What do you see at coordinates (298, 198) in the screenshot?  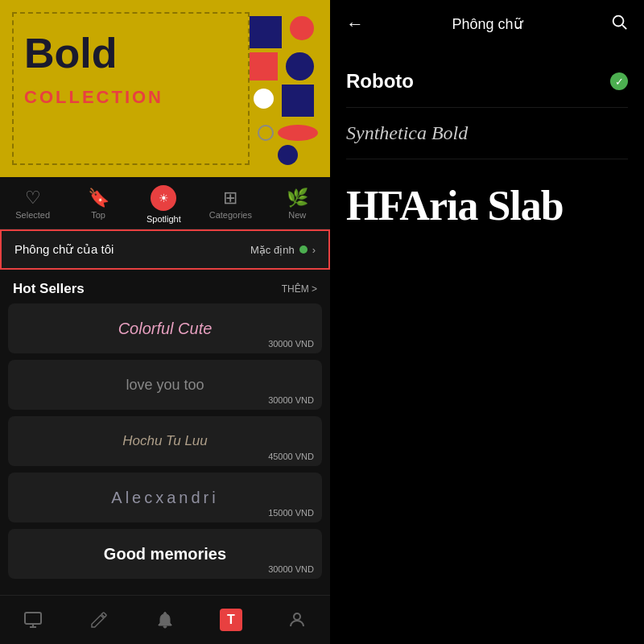 I see `leaf-icon: 🌿` at bounding box center [298, 198].